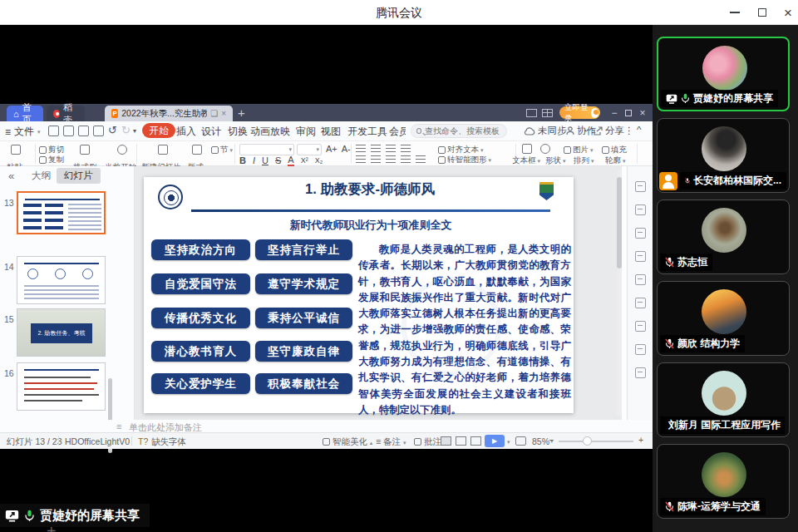 The image size is (798, 532). I want to click on new-tab-button: +, so click(241, 113).